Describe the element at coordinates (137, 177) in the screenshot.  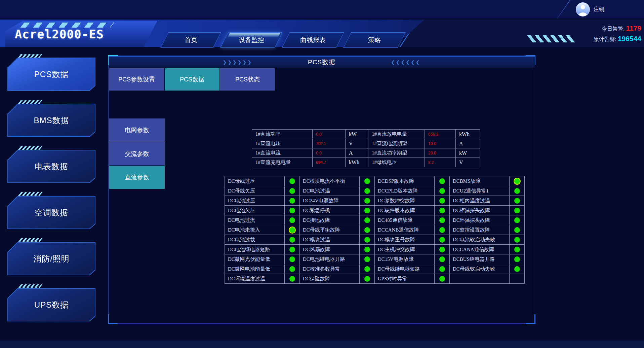
I see `subtab-label: 直流参数` at that location.